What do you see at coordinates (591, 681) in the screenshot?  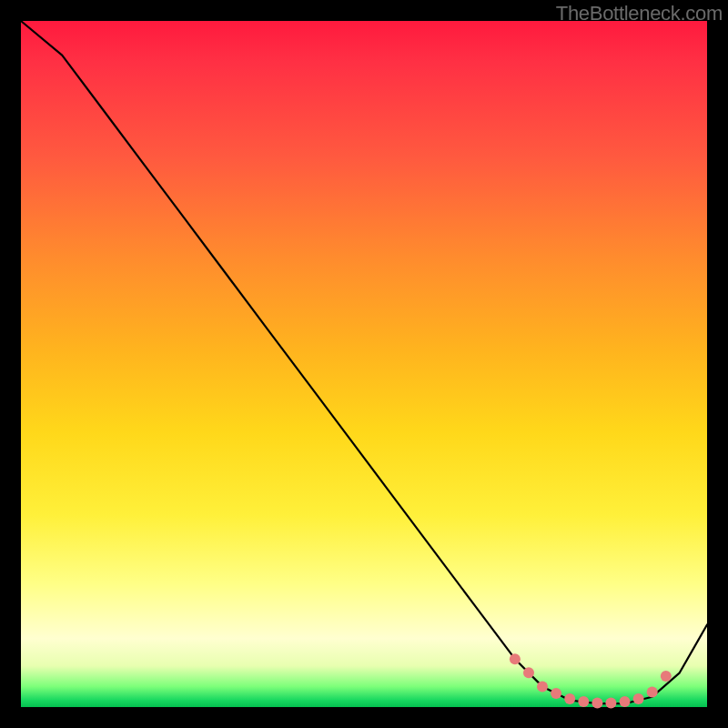 I see `highlight-dots` at bounding box center [591, 681].